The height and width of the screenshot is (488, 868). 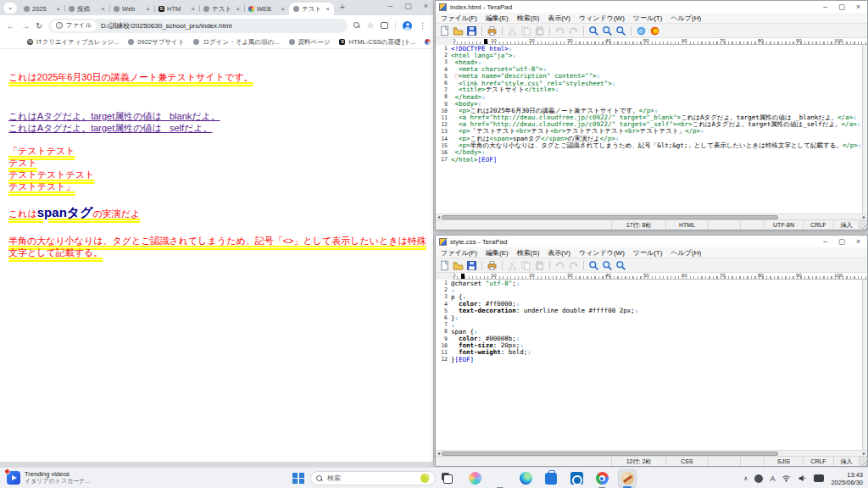 I want to click on bookmark-item: 0922サブサイト, so click(x=156, y=42).